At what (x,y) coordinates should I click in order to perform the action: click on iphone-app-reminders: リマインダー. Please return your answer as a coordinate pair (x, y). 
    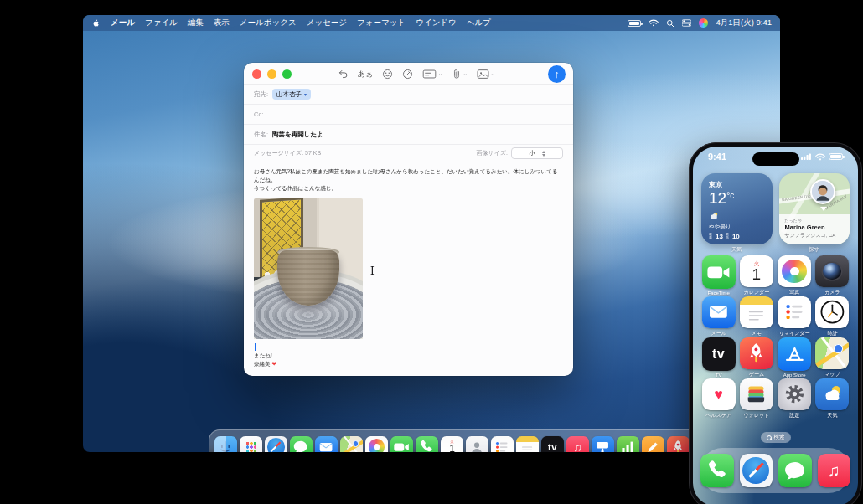
    Looking at the image, I should click on (794, 316).